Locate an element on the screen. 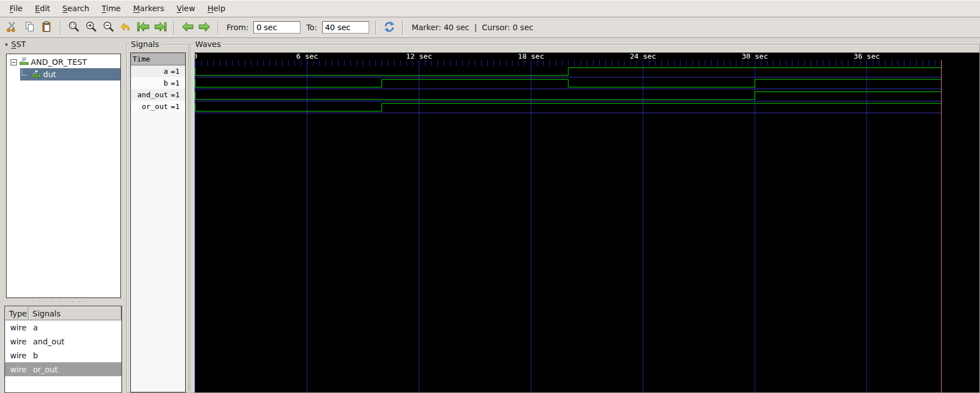  svg-text: 24 sec is located at coordinates (643, 56).